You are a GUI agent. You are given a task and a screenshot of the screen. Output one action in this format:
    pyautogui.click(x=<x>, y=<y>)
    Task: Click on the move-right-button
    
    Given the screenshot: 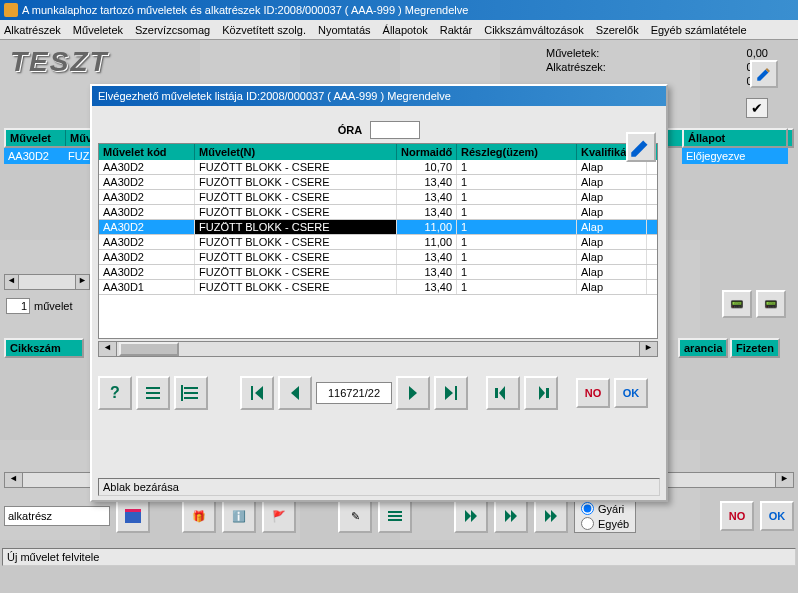 What is the action you would take?
    pyautogui.click(x=541, y=393)
    